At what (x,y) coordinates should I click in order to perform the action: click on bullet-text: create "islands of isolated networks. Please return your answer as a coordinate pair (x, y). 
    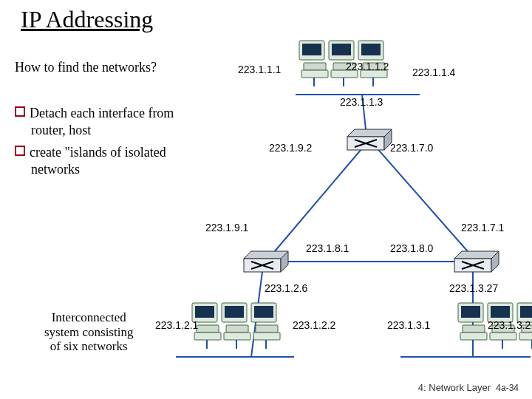
    Looking at the image, I should click on (98, 161).